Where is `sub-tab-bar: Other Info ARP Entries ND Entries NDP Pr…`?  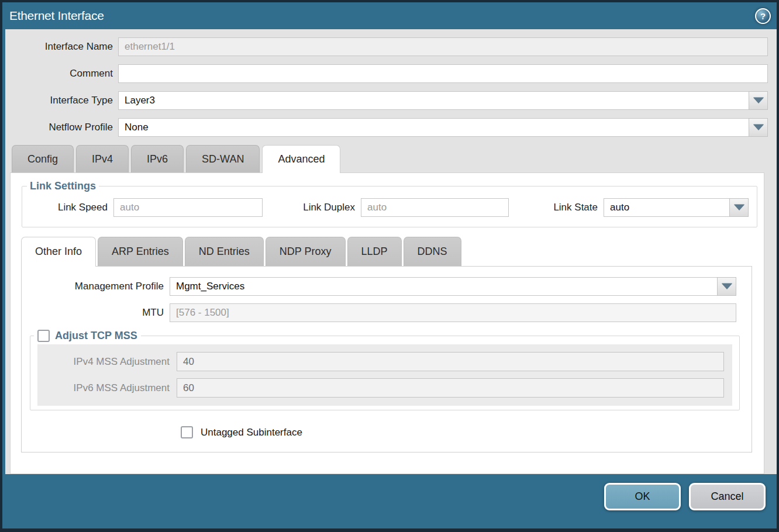
sub-tab-bar: Other Info ARP Entries ND Entries NDP Pr… is located at coordinates (387, 251).